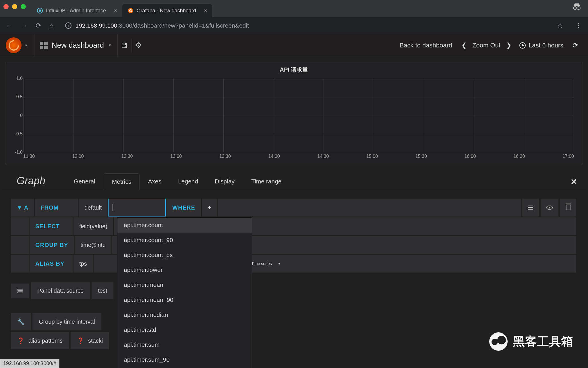  What do you see at coordinates (579, 26) in the screenshot?
I see `browser-menu-icon: ⋮` at bounding box center [579, 26].